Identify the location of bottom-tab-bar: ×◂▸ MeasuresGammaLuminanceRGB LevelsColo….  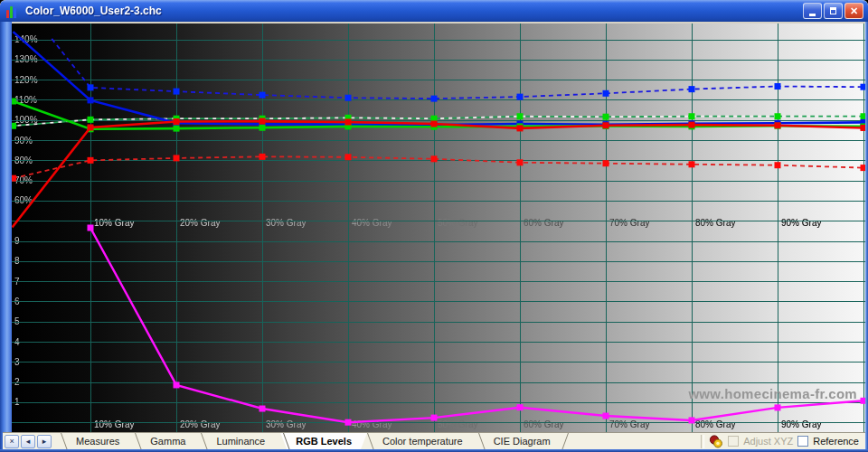
(434, 441).